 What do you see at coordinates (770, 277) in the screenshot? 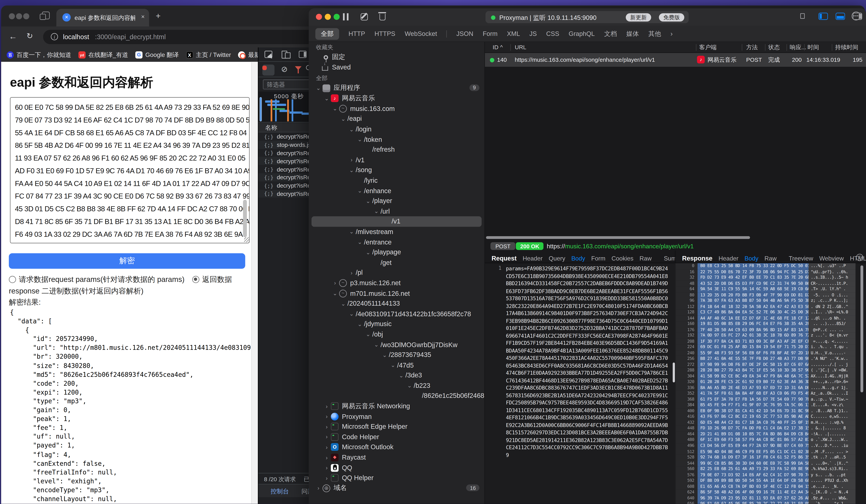
I see `hex-row: 32FD D2 73 E9 49 42 EF 80 EE 7D C1 83 35…` at bounding box center [770, 277].